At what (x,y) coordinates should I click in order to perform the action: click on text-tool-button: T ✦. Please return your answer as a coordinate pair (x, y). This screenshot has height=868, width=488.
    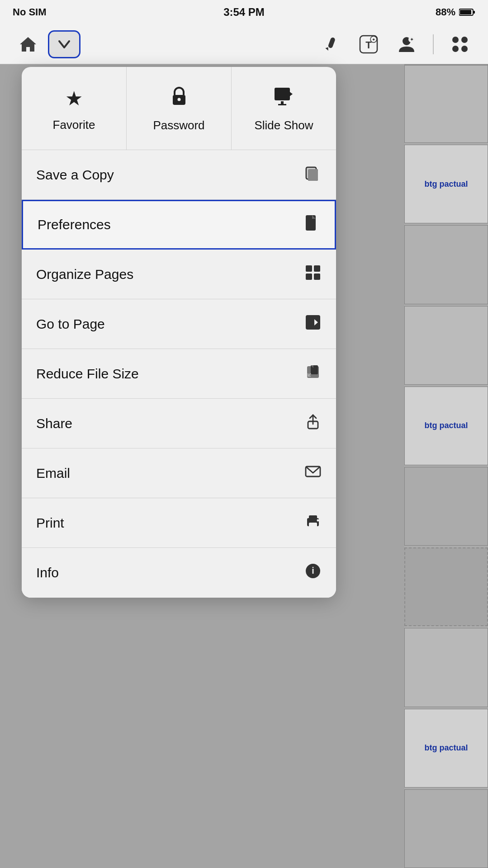
    Looking at the image, I should click on (369, 44).